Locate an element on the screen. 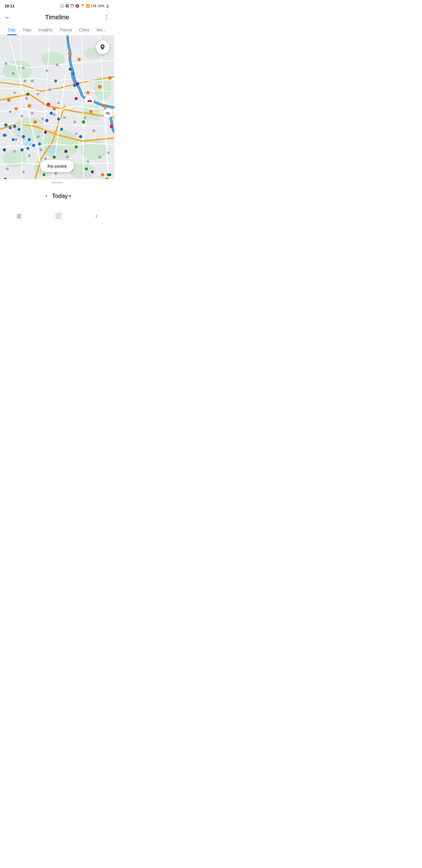 This screenshot has height=868, width=422. wifi-icon: 📶 is located at coordinates (88, 6).